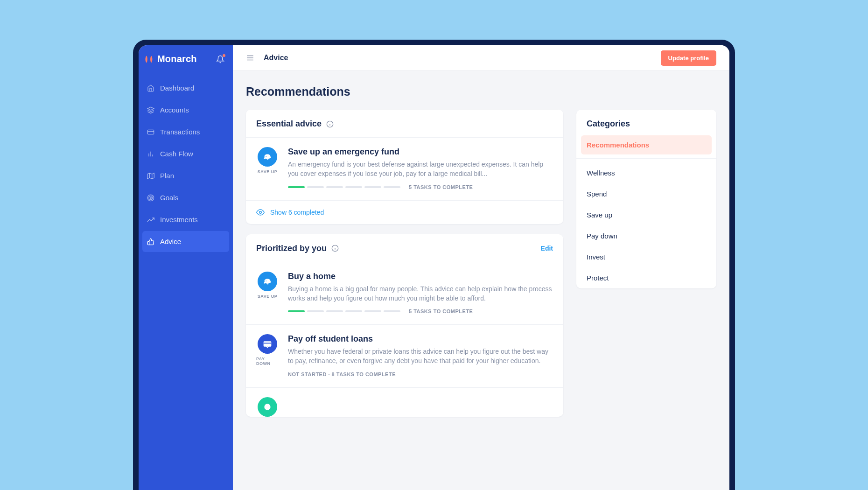  Describe the element at coordinates (405, 402) in the screenshot. I see `advice-item` at that location.